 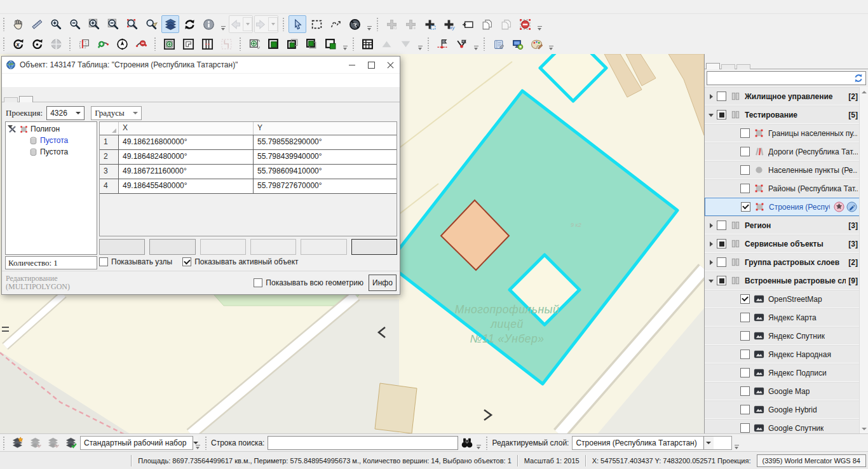 I want to click on dialog-titlebar: Объект: 143147 Таблица: "Строения (Респу…, so click(x=201, y=65).